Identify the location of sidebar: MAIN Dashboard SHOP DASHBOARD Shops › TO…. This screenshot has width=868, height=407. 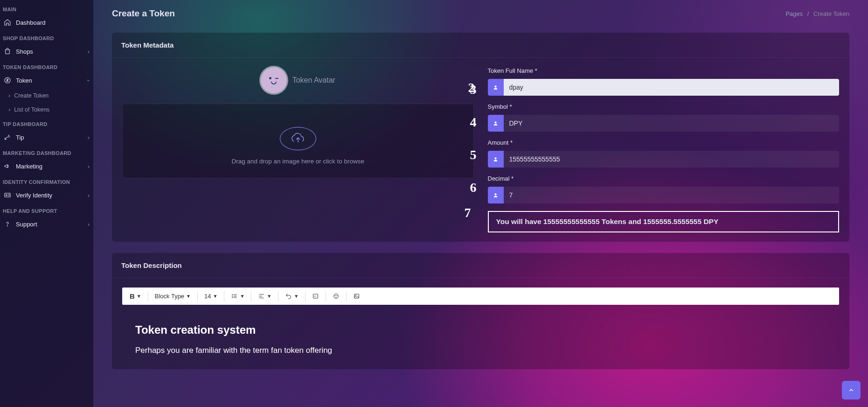
(47, 204).